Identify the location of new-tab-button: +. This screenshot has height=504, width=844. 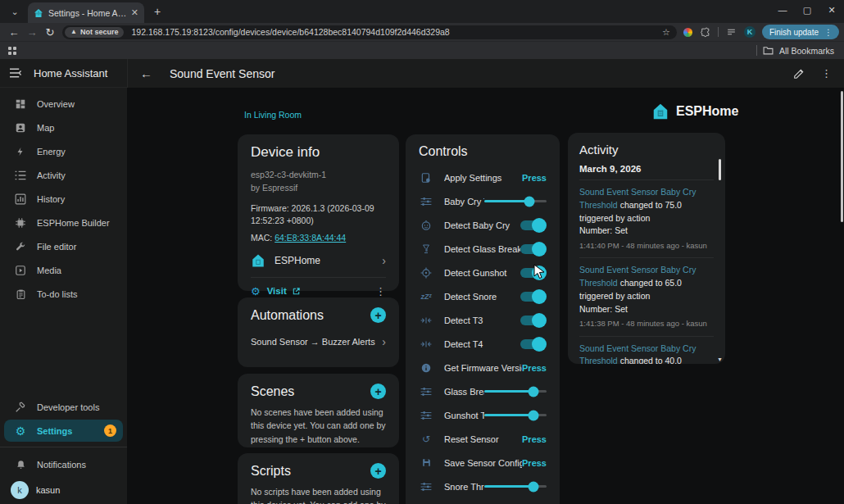
(157, 11).